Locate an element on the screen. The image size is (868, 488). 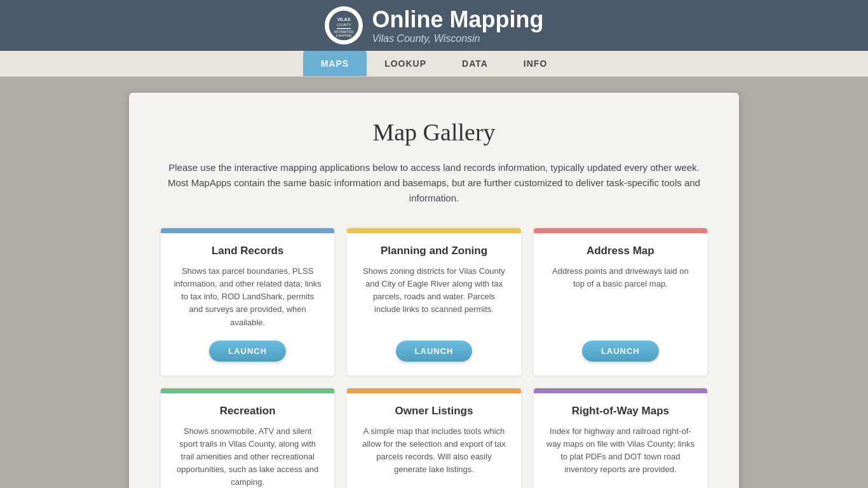
card-land-records: Land Records Shows tax parcel boundaries… is located at coordinates (248, 302).